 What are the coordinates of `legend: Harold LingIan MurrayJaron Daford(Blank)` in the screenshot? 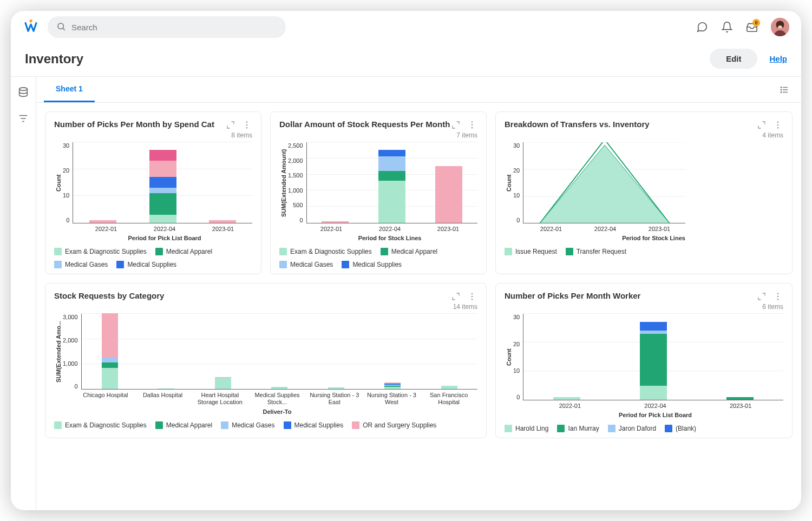 It's located at (644, 428).